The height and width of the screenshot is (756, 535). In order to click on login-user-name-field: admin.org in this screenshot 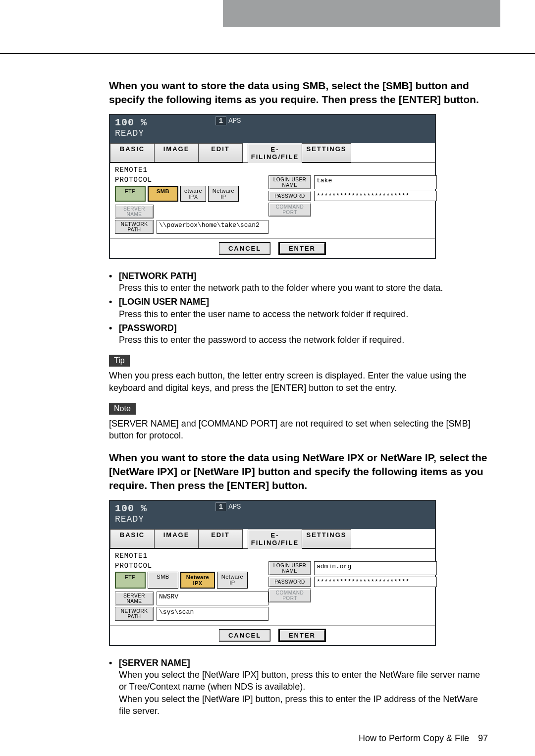, I will do `click(375, 568)`.